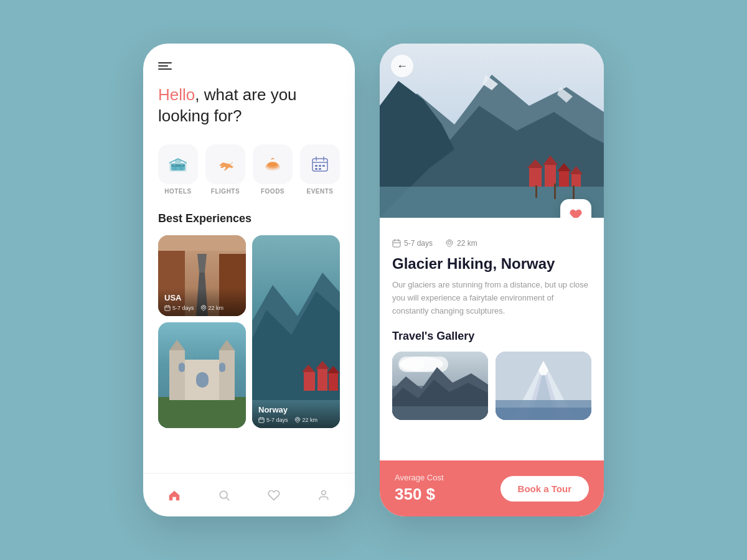  What do you see at coordinates (225, 192) in the screenshot?
I see `flights-label: FLIGHTS` at bounding box center [225, 192].